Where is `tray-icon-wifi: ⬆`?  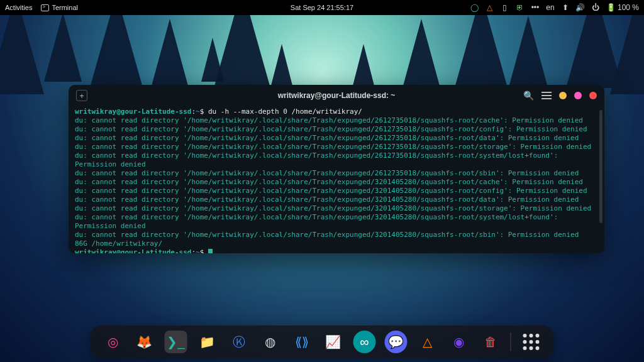
tray-icon-wifi: ⬆ is located at coordinates (565, 8).